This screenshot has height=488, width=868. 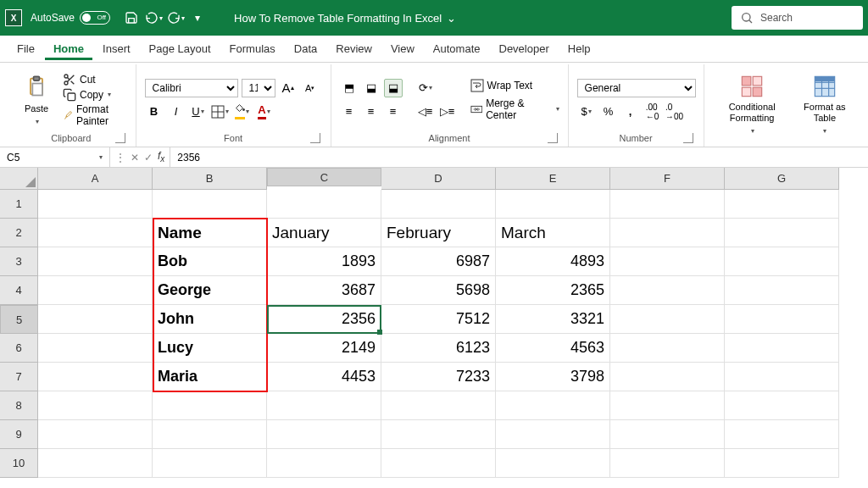 What do you see at coordinates (210, 204) in the screenshot?
I see `cell-B1` at bounding box center [210, 204].